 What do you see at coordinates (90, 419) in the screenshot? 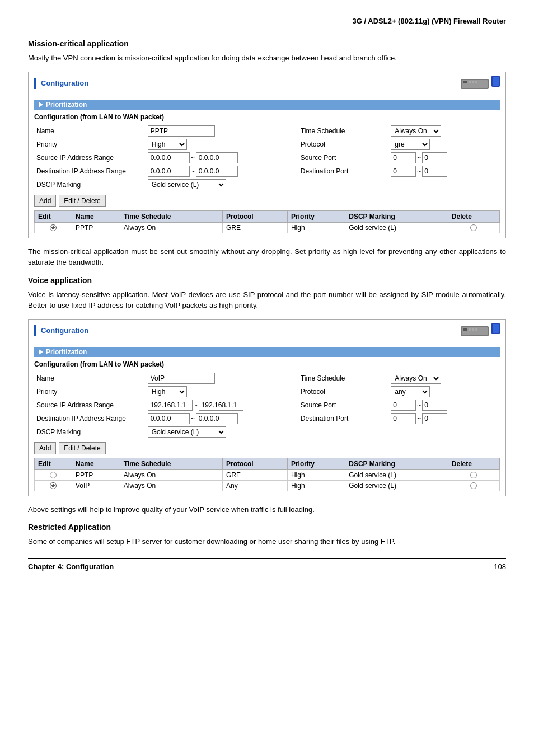
I see `dst-ip-label-2: Destination IP Address Range` at bounding box center [90, 419].